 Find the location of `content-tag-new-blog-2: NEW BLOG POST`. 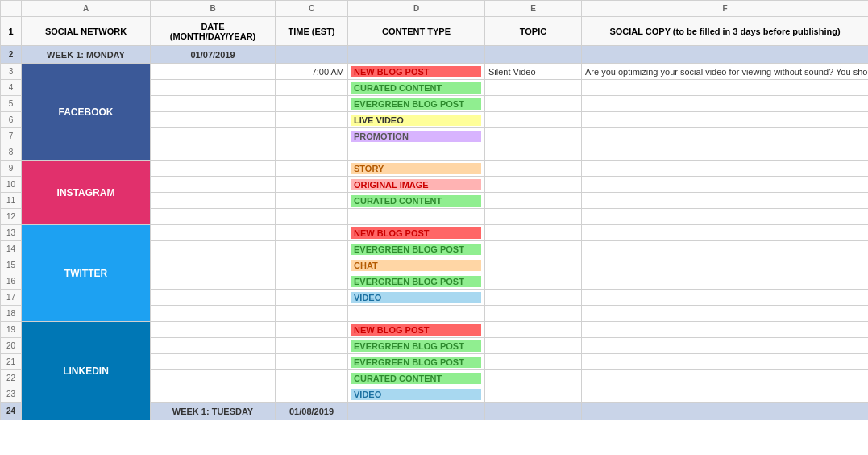

content-tag-new-blog-2: NEW BLOG POST is located at coordinates (416, 233).